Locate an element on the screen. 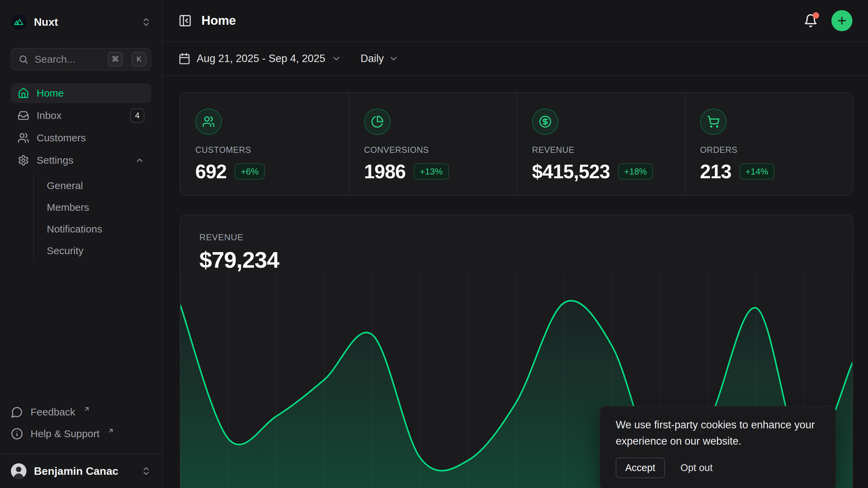  sidebar-nav: Home Inbox 4 Customers Settings is located at coordinates (81, 172).